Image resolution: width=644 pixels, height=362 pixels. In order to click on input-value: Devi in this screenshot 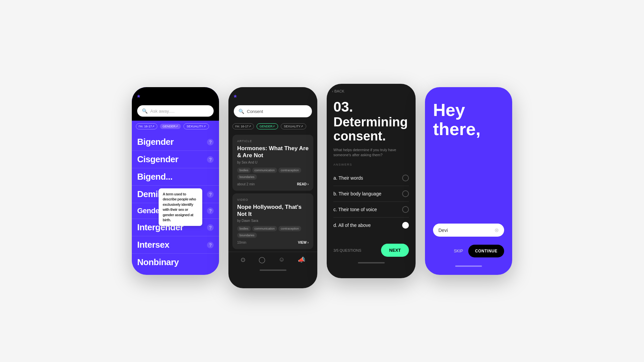, I will do `click(466, 230)`.